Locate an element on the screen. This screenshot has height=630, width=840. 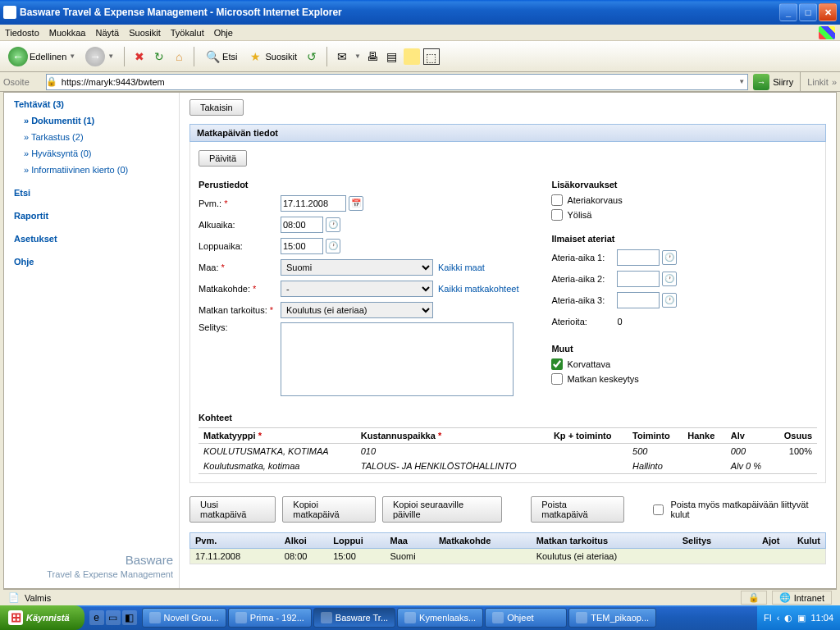
history-icon: ↺ is located at coordinates (312, 57).